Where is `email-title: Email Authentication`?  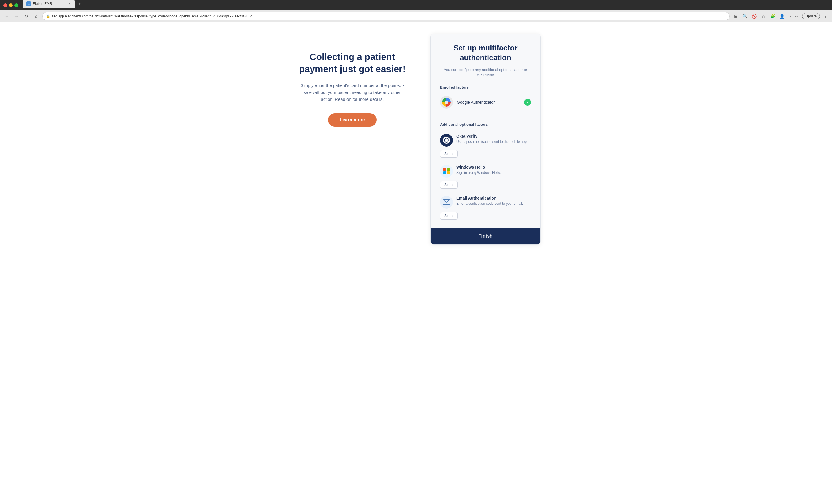 email-title: Email Authentication is located at coordinates (494, 198).